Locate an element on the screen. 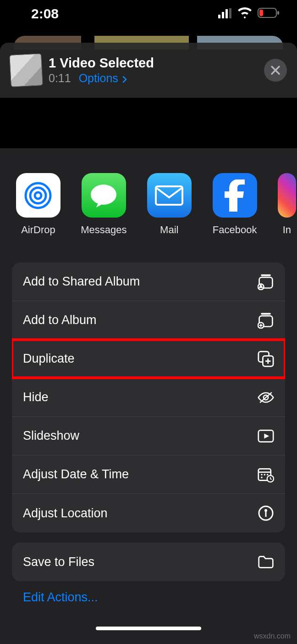  airdrop-icon is located at coordinates (38, 196).